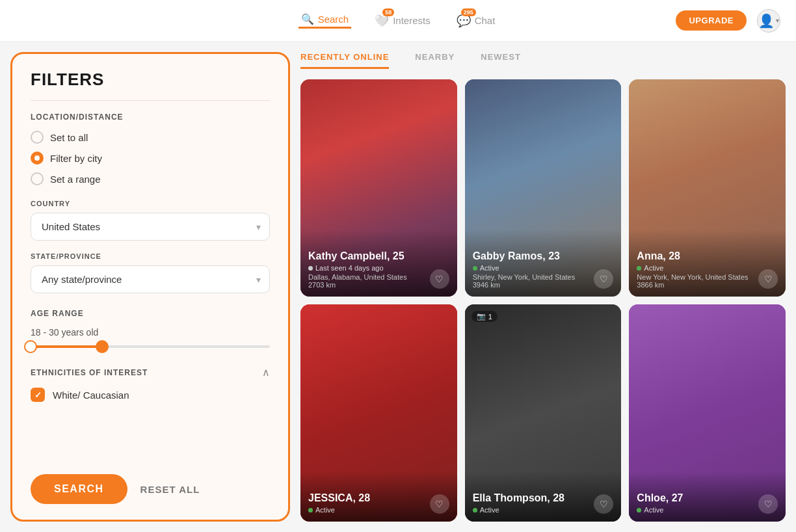 The width and height of the screenshot is (796, 532). I want to click on location-section-label: LOCATION/DISTANCE, so click(150, 117).